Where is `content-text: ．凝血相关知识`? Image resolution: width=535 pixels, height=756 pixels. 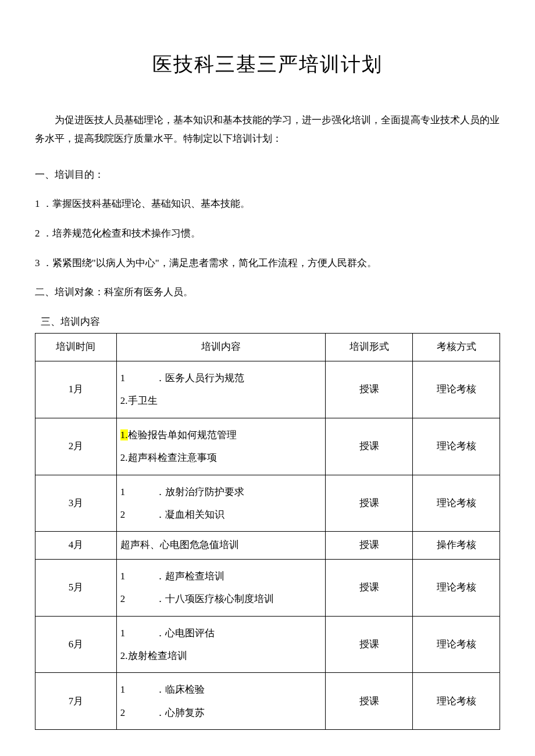
content-text: ．凝血相关知识 is located at coordinates (190, 515).